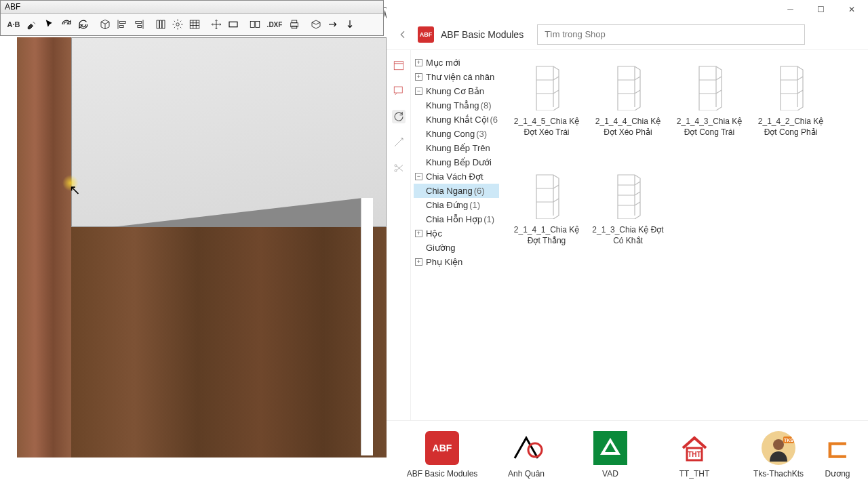 The width and height of the screenshot is (868, 488). Describe the element at coordinates (456, 62) in the screenshot. I see `tree-muc-moi: +Mục mới` at that location.